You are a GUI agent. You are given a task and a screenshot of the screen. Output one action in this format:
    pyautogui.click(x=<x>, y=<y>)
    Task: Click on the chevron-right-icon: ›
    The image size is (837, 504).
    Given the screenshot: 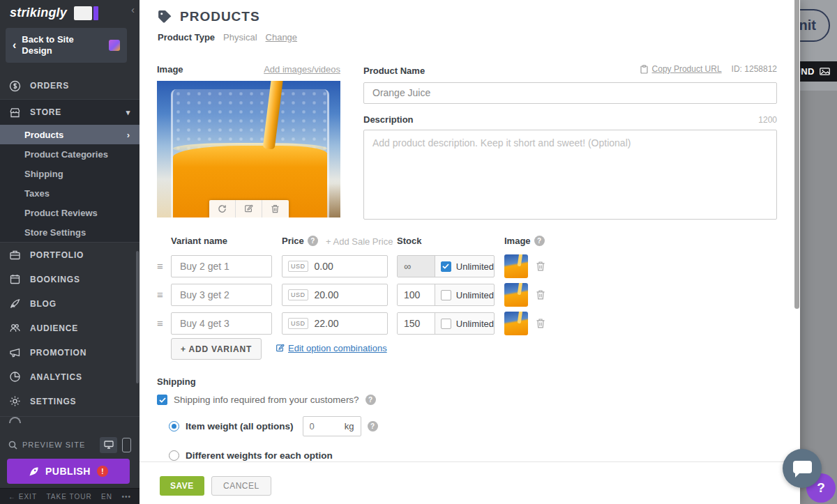 What is the action you would take?
    pyautogui.click(x=128, y=135)
    